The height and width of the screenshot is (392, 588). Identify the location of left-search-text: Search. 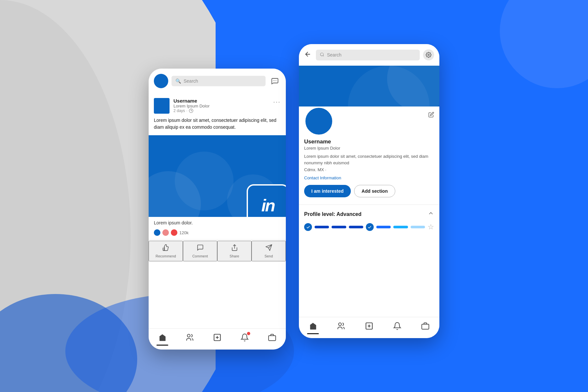
(191, 81).